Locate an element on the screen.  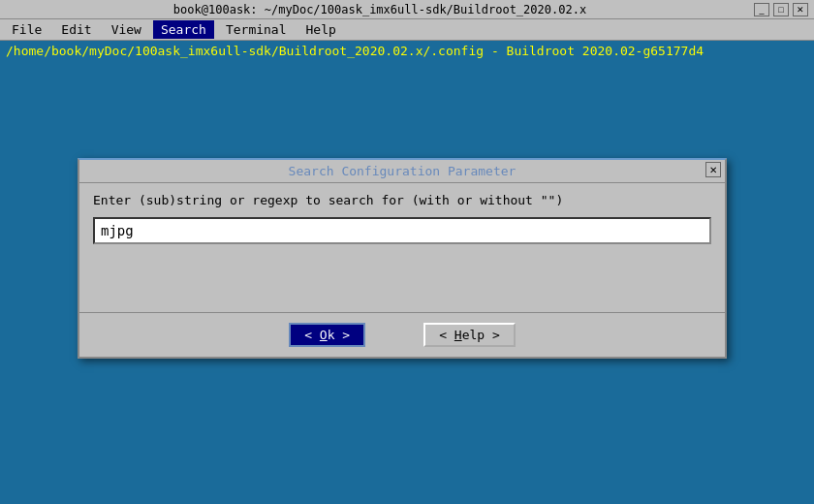
search-input is located at coordinates (402, 231).